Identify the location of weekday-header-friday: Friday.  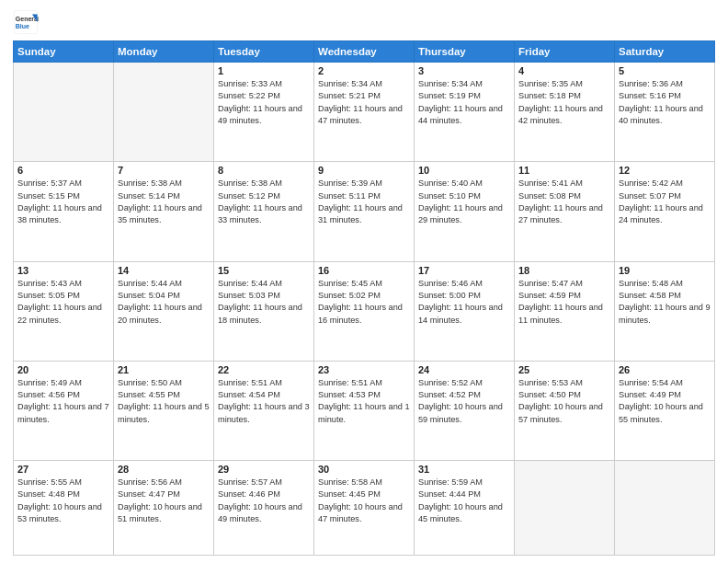
(564, 52).